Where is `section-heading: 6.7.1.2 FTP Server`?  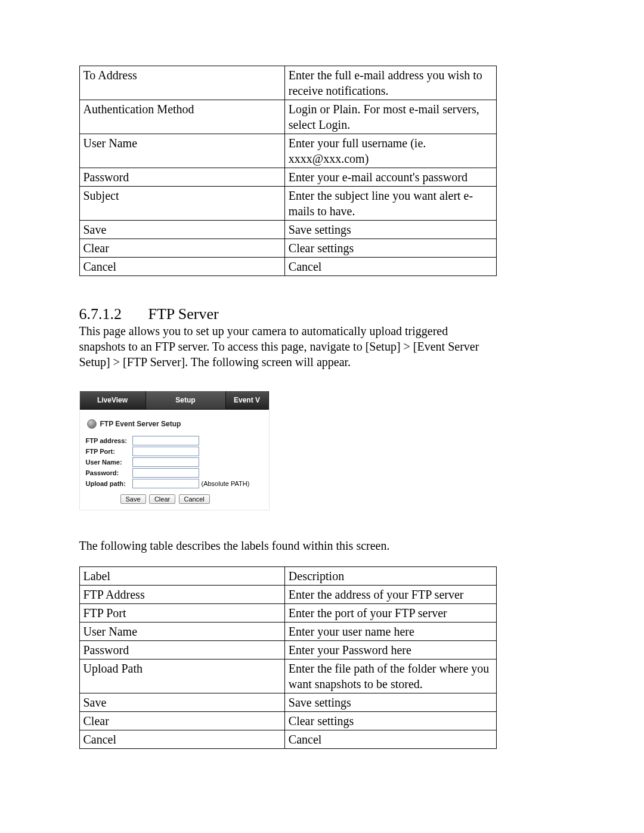
section-heading: 6.7.1.2 FTP Server is located at coordinates (322, 314).